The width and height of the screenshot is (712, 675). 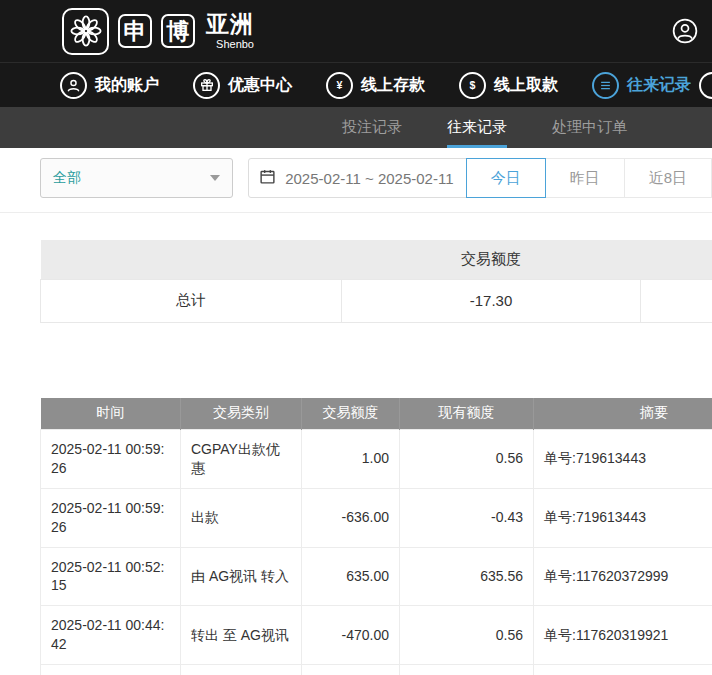 What do you see at coordinates (376, 86) in the screenshot?
I see `nav-item-deposit: ¥ 线上存款` at bounding box center [376, 86].